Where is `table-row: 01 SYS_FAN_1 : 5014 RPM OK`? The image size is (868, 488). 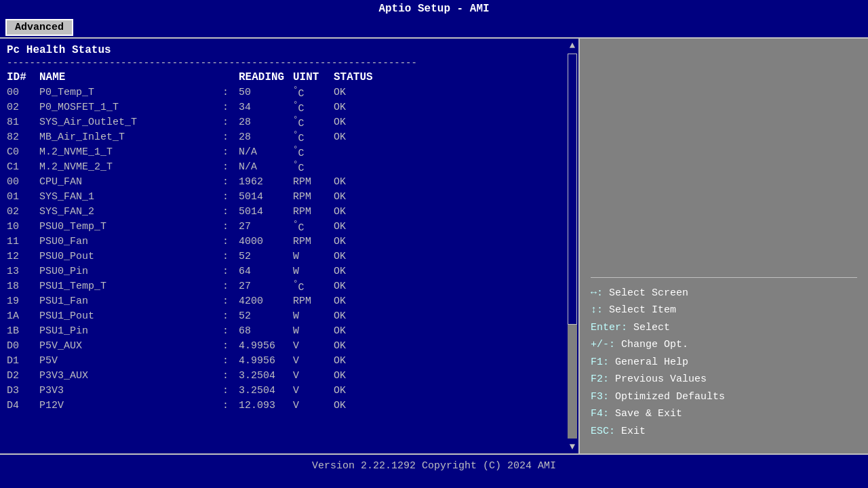
table-row: 01 SYS_FAN_1 : 5014 RPM OK is located at coordinates (289, 197).